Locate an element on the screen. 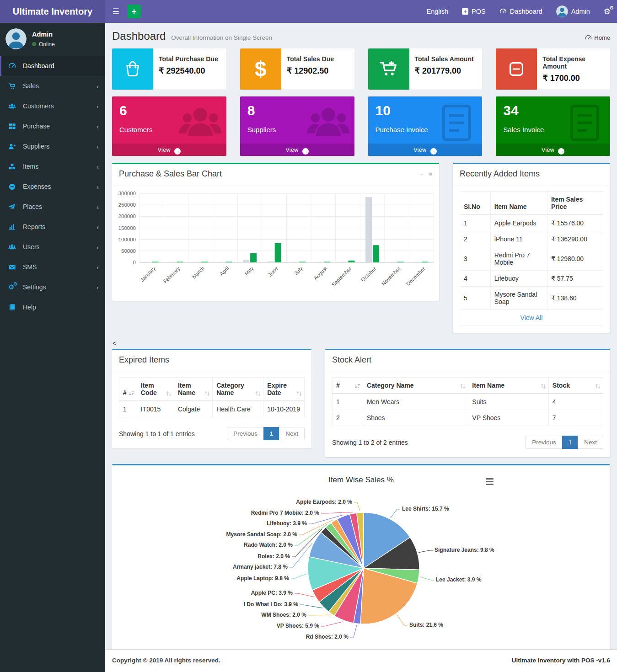 The width and height of the screenshot is (617, 672). stock-alert-panel: Stock Alert #Category NameItem NameStock… is located at coordinates (467, 403).